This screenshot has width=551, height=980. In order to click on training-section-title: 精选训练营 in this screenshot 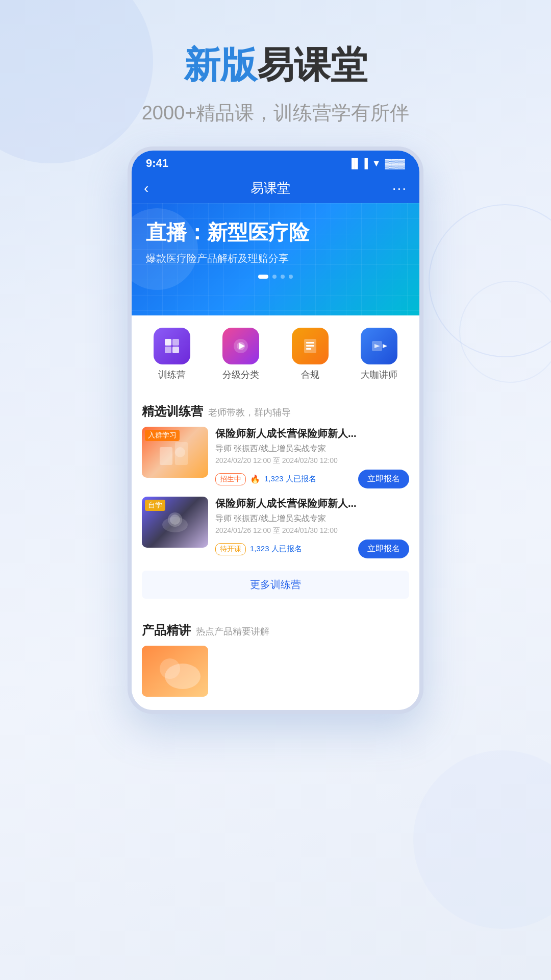, I will do `click(172, 411)`.